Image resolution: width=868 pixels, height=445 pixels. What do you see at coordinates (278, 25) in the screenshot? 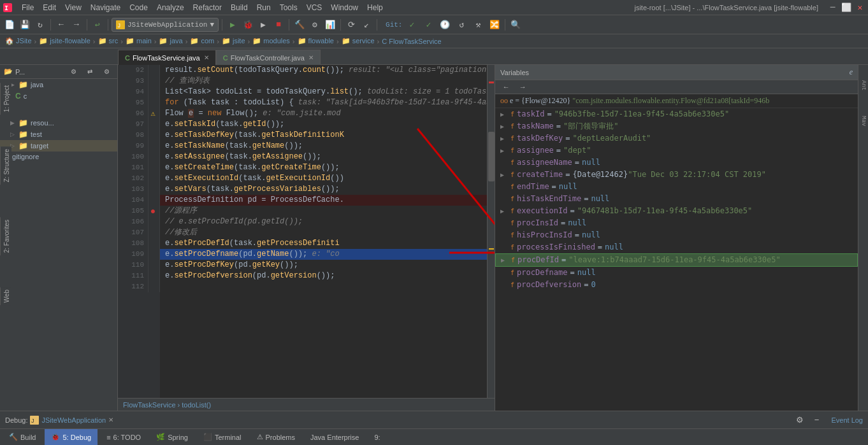
I see `stop-button: ■` at bounding box center [278, 25].